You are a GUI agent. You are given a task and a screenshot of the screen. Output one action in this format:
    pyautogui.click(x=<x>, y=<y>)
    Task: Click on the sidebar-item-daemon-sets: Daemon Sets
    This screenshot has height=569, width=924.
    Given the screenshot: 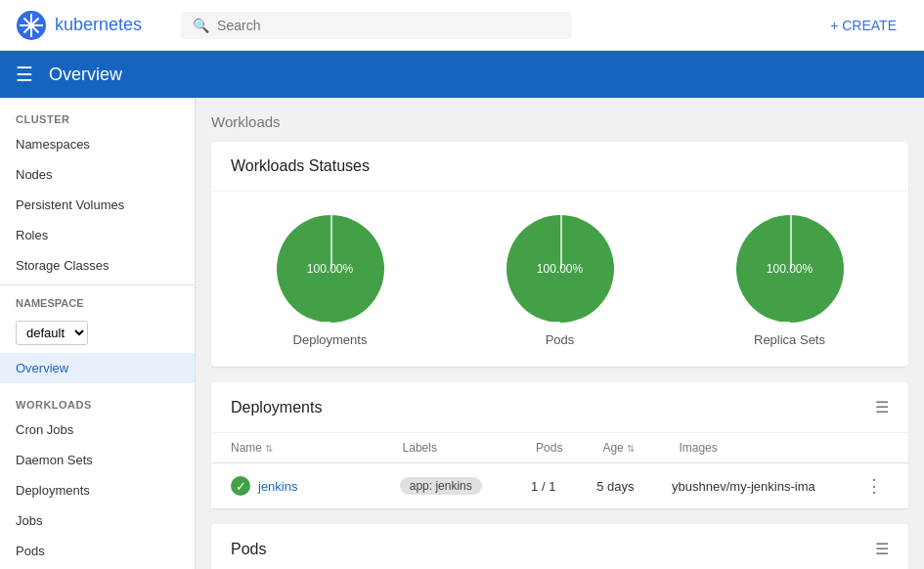 What is the action you would take?
    pyautogui.click(x=98, y=460)
    